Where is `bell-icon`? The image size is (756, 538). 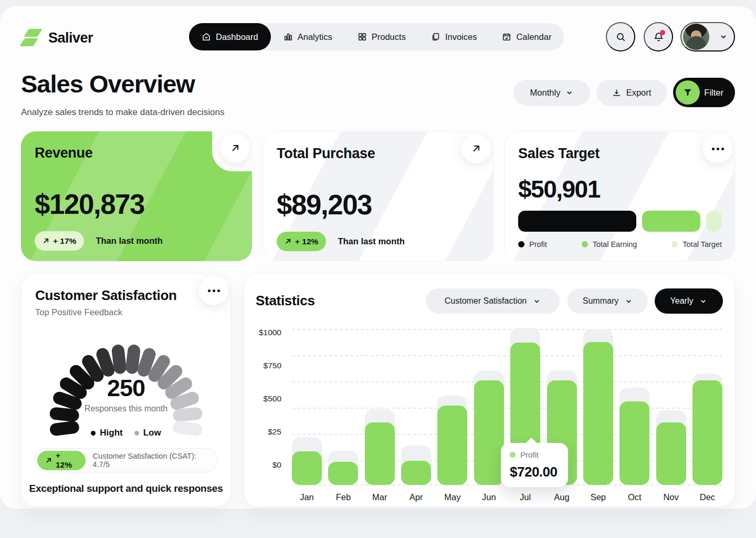
bell-icon is located at coordinates (658, 37).